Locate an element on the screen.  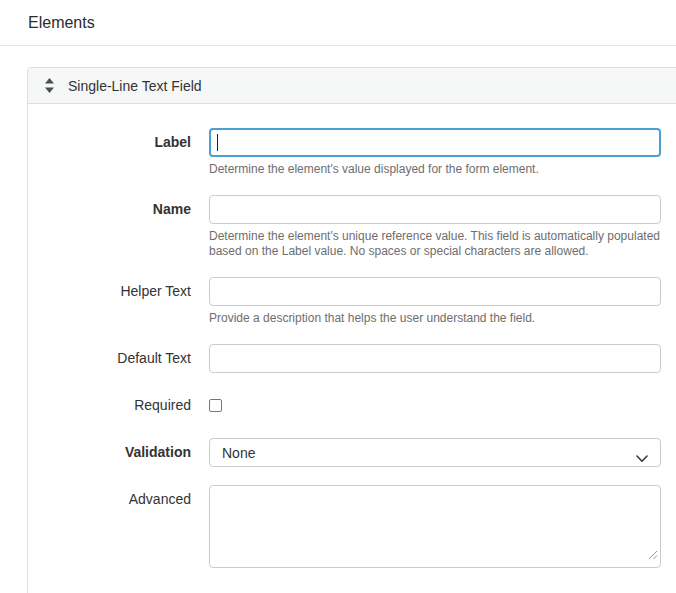
validation-field-control: None is located at coordinates (435, 452).